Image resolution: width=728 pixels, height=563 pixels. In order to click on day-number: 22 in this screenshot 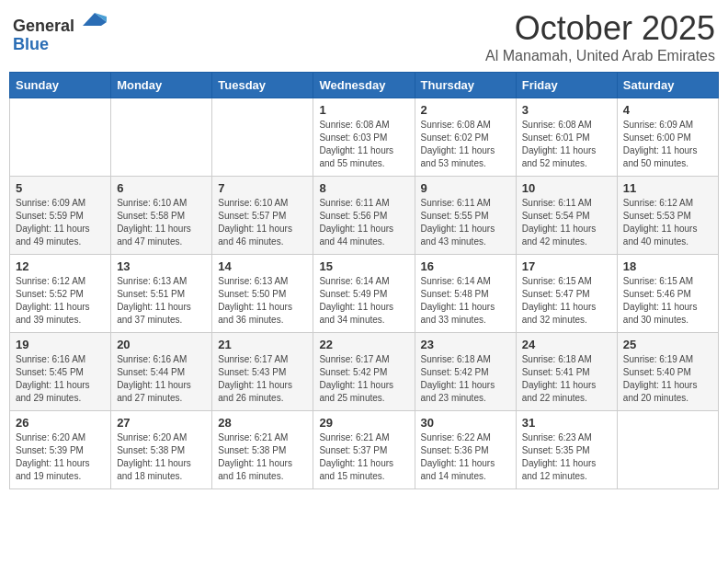, I will do `click(364, 344)`.